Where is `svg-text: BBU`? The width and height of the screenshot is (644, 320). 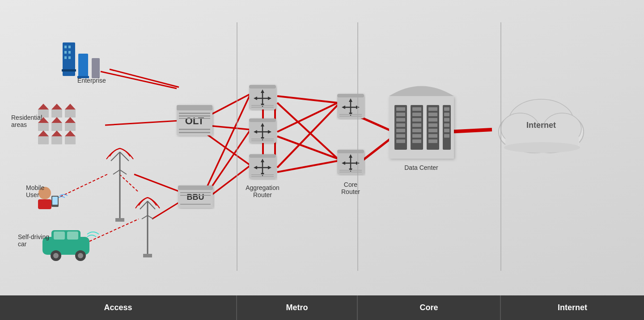
svg-text: BBU is located at coordinates (196, 197).